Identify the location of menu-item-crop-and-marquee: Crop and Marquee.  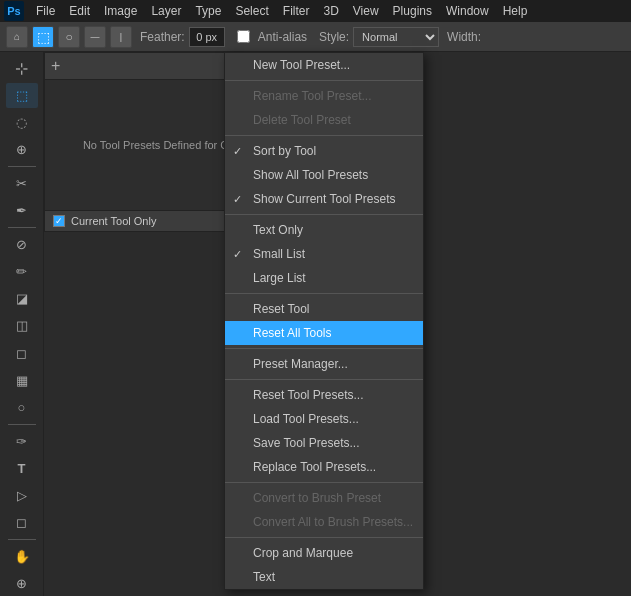
(324, 553).